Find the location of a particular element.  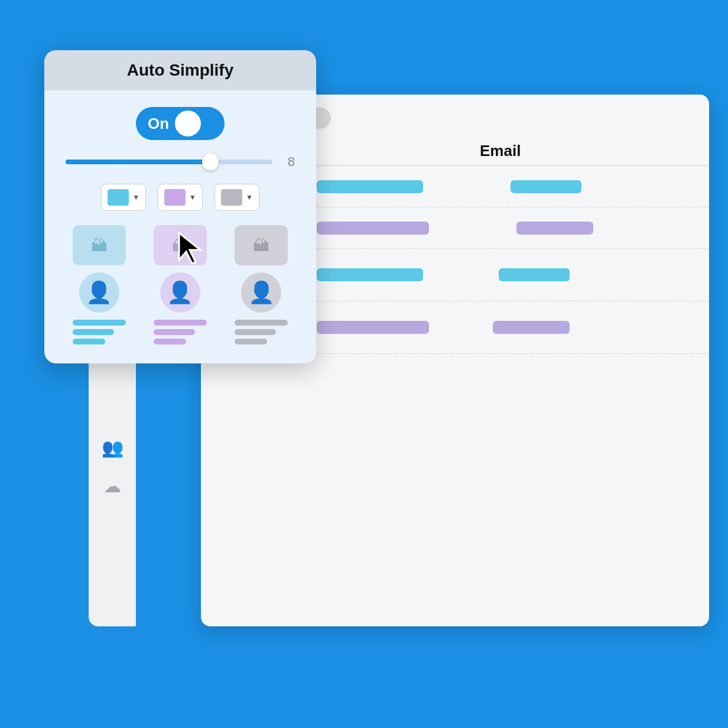

color-picker-purple: ▼ is located at coordinates (180, 197).